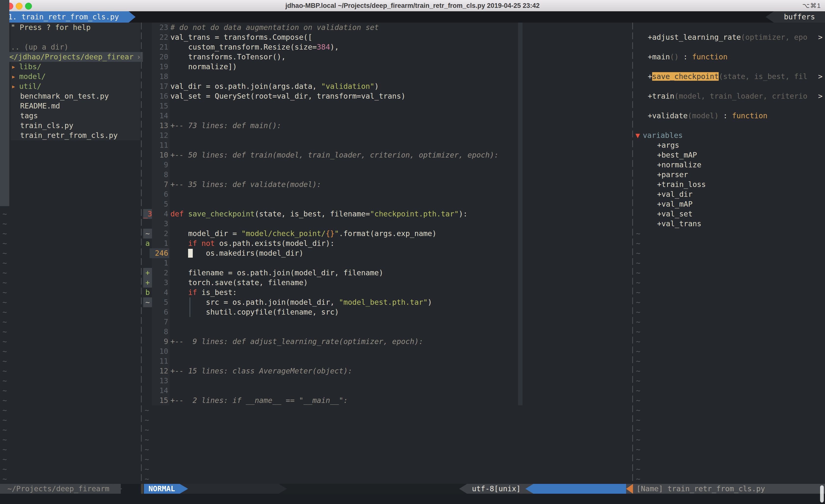 This screenshot has width=825, height=504. What do you see at coordinates (72, 76) in the screenshot?
I see `tree-item-model: ▸model/` at bounding box center [72, 76].